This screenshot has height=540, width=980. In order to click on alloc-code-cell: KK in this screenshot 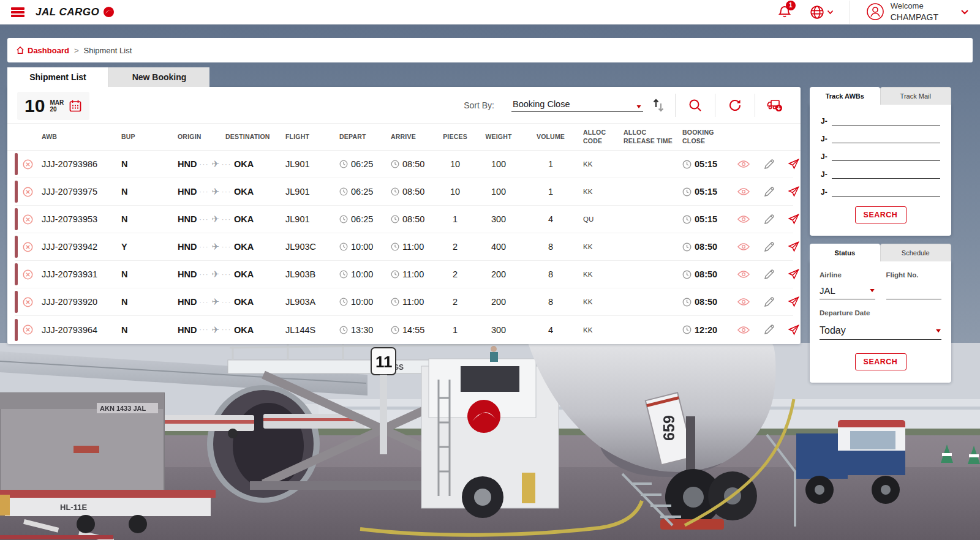, I will do `click(597, 330)`.